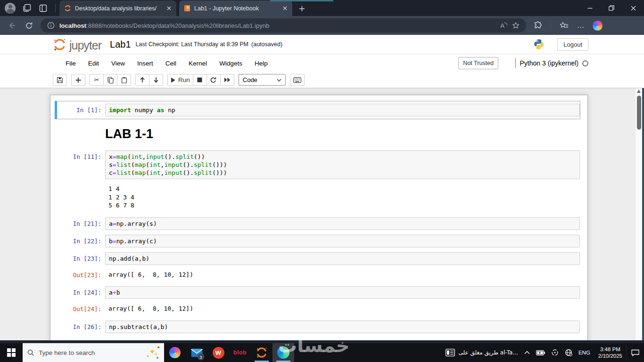 This screenshot has height=362, width=644. Describe the element at coordinates (277, 25) in the screenshot. I see `url-text: localhost:8888/notebooks/Desktop/data%20…` at that location.